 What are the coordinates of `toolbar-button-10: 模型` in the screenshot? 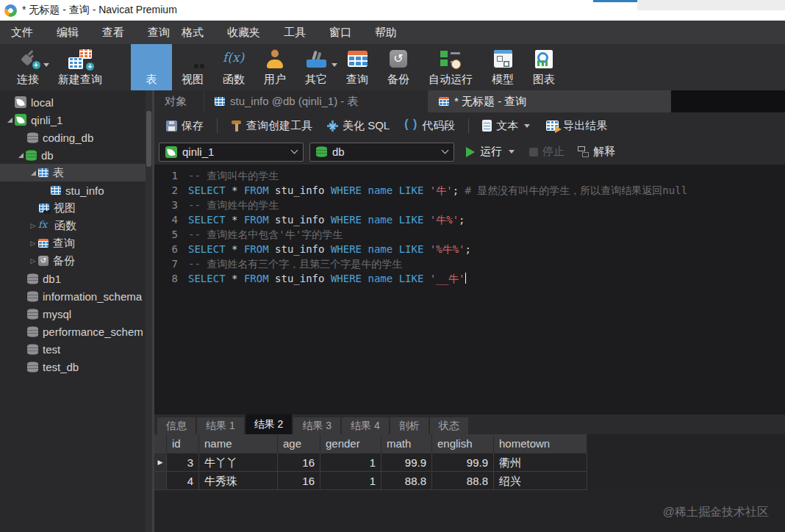 It's located at (503, 68).